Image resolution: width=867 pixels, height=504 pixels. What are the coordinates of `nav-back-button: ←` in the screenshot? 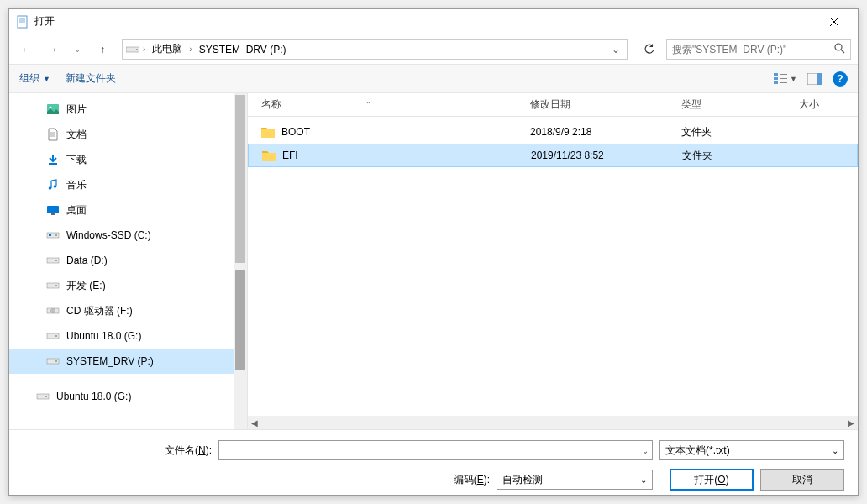 It's located at (27, 50).